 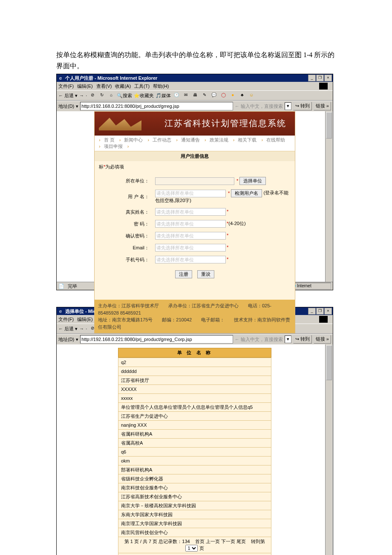 What do you see at coordinates (233, 95) in the screenshot?
I see `tb-icon-orange: ●` at bounding box center [233, 95].